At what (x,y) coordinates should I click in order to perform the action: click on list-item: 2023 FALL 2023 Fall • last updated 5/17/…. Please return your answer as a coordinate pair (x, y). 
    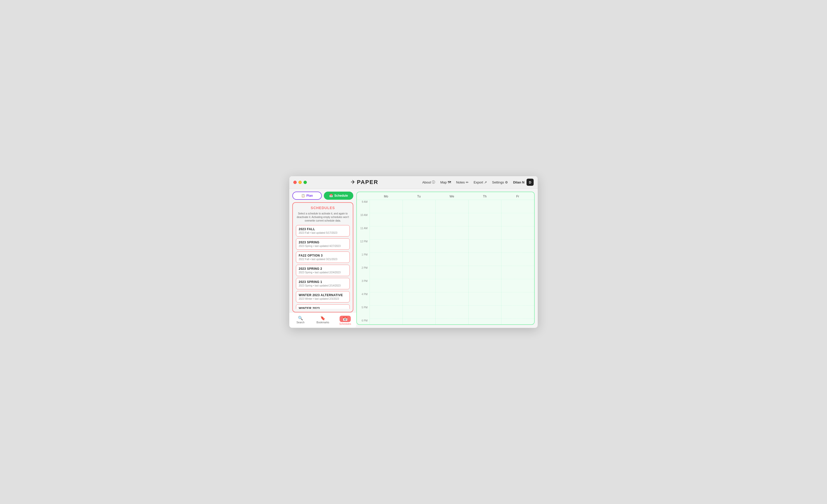
    Looking at the image, I should click on (323, 231).